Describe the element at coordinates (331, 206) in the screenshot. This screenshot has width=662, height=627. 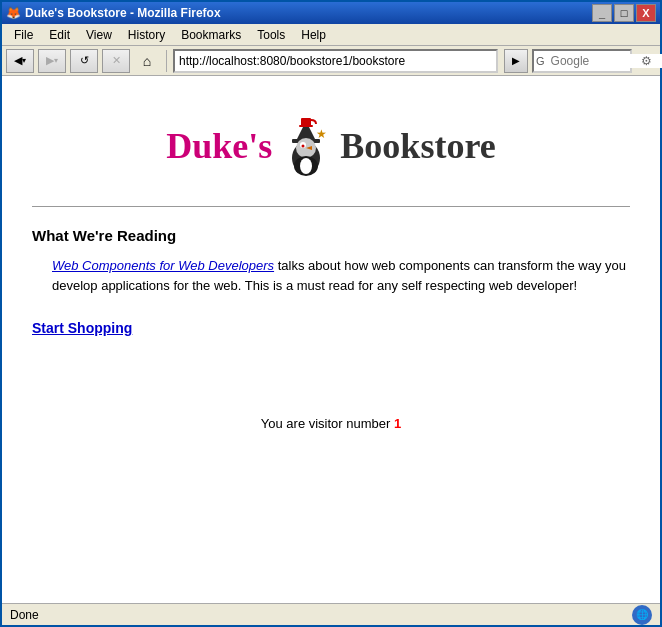
I see `header-divider` at that location.